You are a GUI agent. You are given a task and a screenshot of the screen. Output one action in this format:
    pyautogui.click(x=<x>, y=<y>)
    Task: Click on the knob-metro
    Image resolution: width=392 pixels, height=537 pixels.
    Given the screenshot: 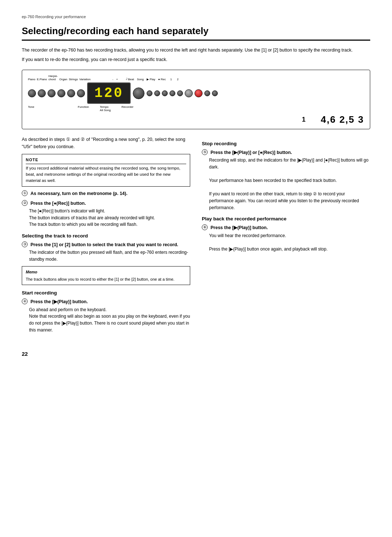 What is the action you would take?
    pyautogui.click(x=165, y=93)
    